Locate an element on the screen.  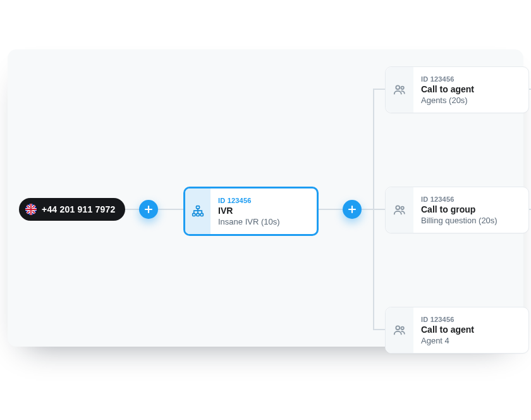
target-body: ID 123456 Call to agent Agent 4 is located at coordinates (448, 330).